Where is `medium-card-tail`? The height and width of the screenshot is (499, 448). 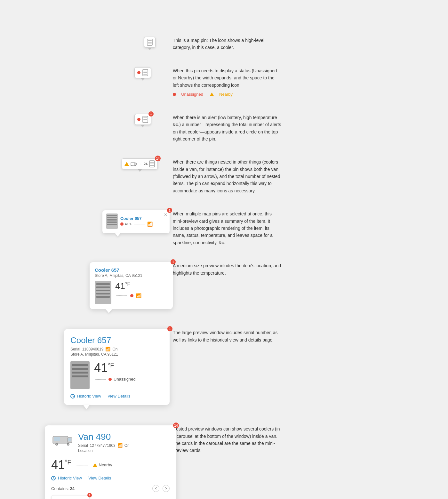
medium-card-tail is located at coordinates (109, 311).